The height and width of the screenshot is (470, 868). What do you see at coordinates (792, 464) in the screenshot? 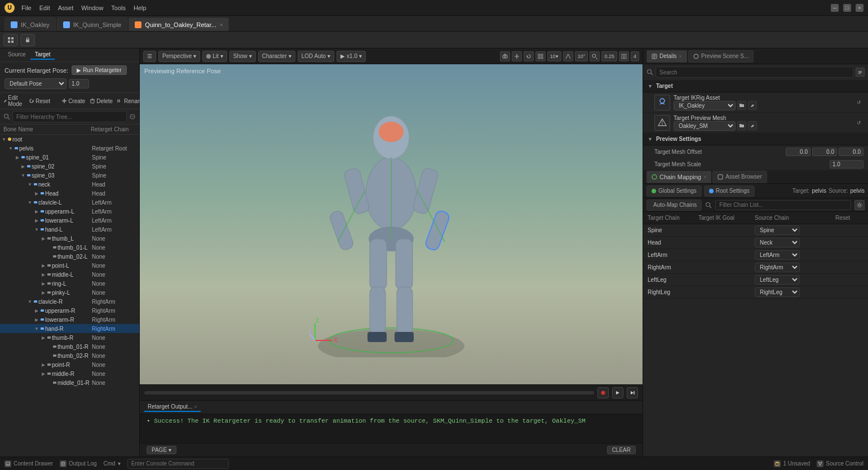
I see `unsaved-item: 1 Unsaved` at bounding box center [792, 464].